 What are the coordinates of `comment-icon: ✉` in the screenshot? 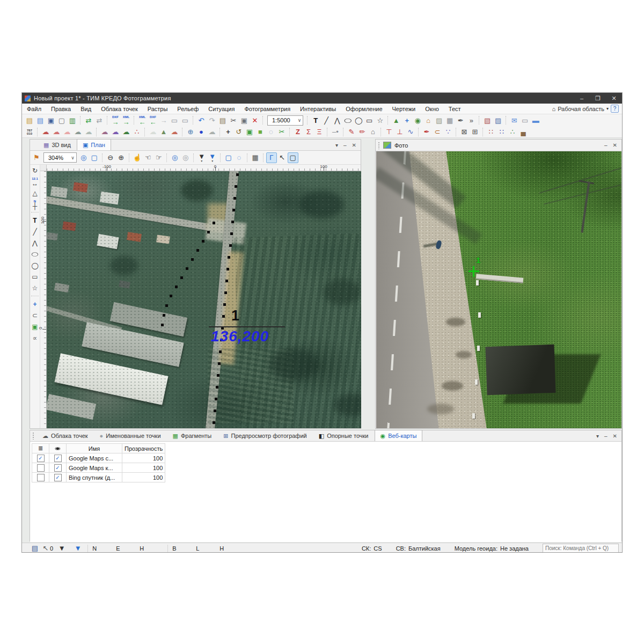 It's located at (514, 120).